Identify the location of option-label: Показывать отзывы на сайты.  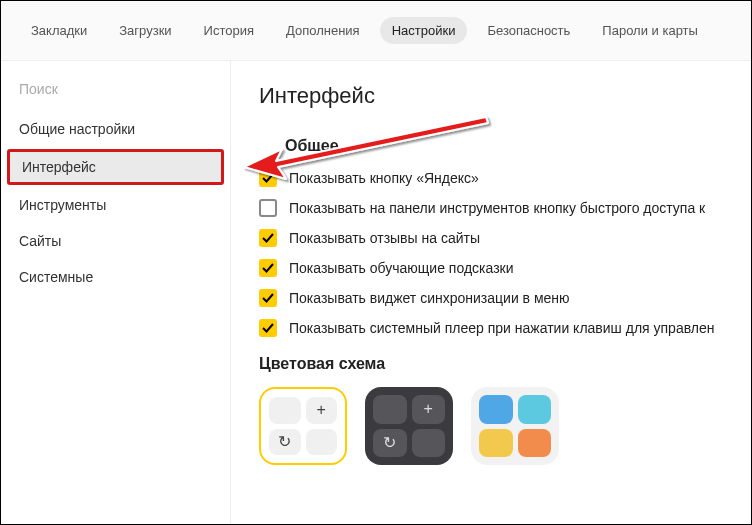
(384, 238).